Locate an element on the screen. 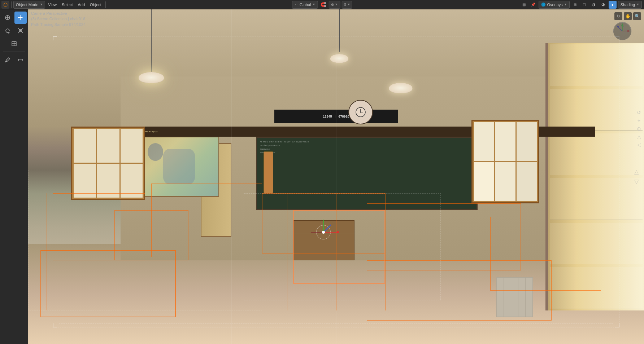  cursor-tool is located at coordinates (8, 18).